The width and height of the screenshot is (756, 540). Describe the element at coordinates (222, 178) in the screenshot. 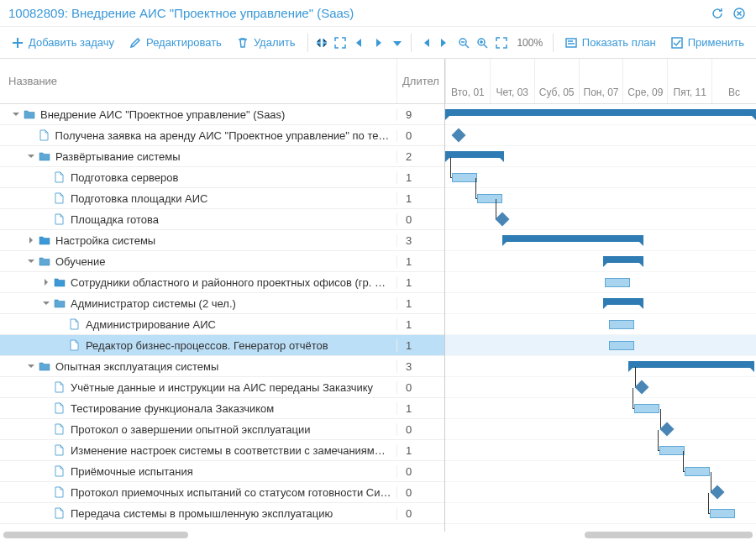

I see `task-row: Подготовка серверов1` at that location.